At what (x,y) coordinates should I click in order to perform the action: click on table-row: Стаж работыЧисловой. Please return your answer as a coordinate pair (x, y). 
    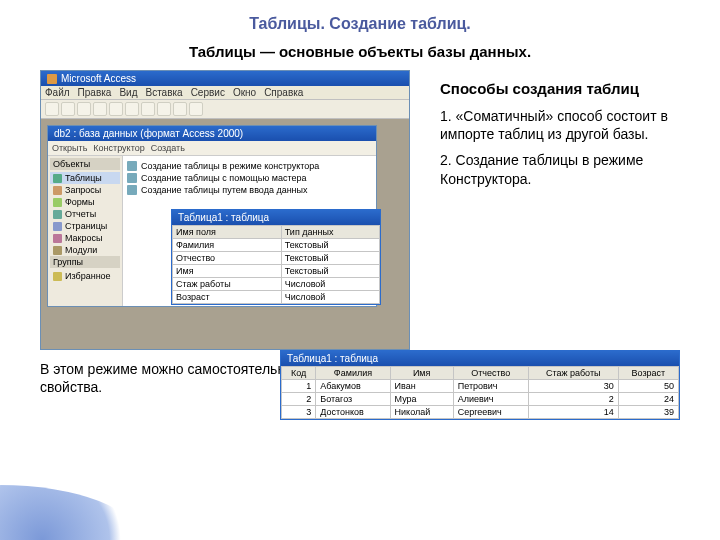
    Looking at the image, I should click on (276, 284).